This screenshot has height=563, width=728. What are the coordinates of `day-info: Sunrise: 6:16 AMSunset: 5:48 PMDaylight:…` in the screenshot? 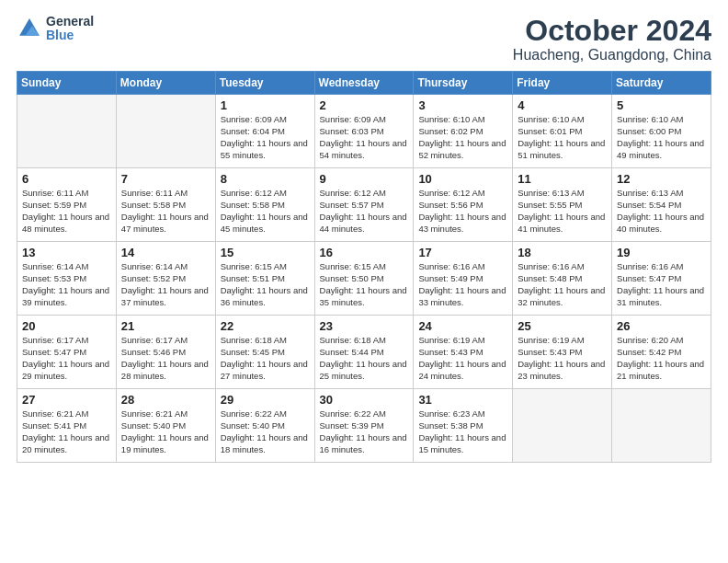 It's located at (563, 285).